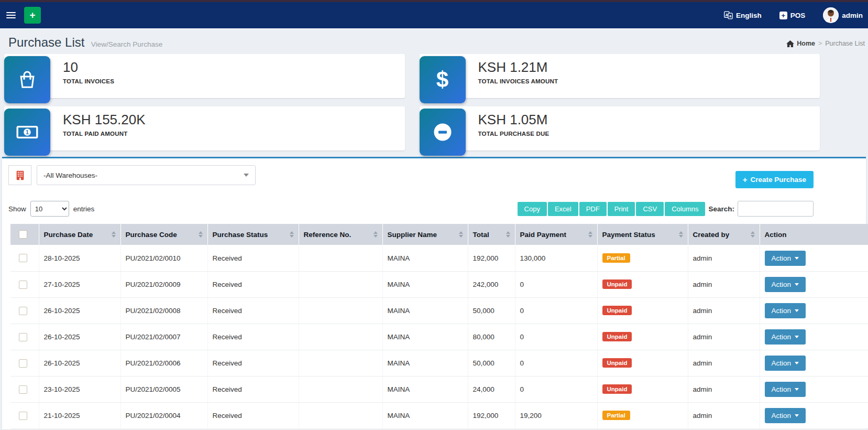 This screenshot has height=430, width=868. I want to click on user-menu: admin, so click(843, 15).